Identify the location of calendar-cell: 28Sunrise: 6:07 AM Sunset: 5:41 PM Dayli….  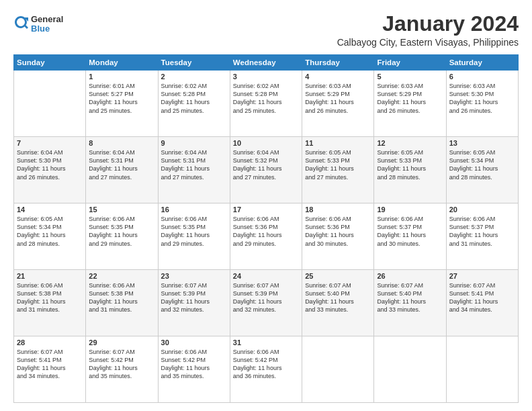
(50, 369).